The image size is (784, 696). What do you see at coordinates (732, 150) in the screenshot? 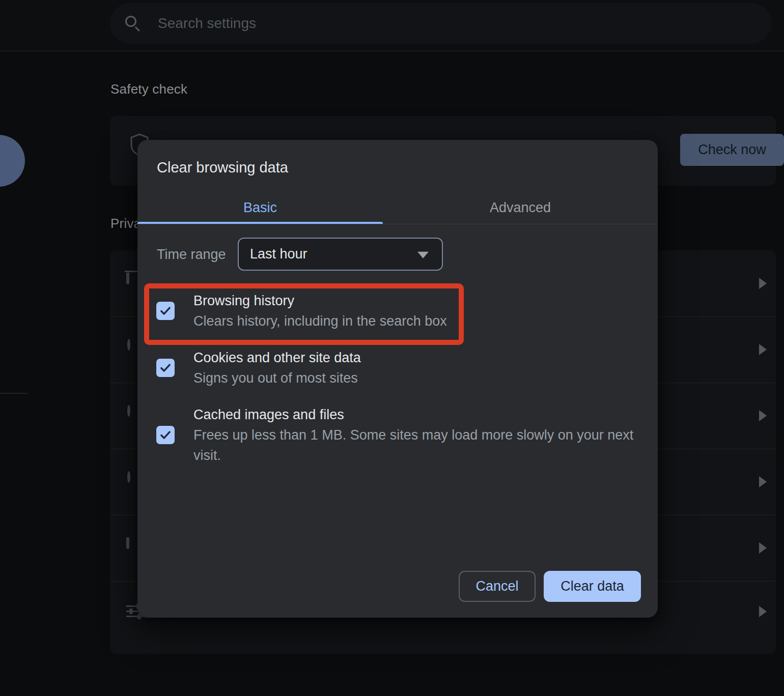
I see `check-now-button: Check now` at bounding box center [732, 150].